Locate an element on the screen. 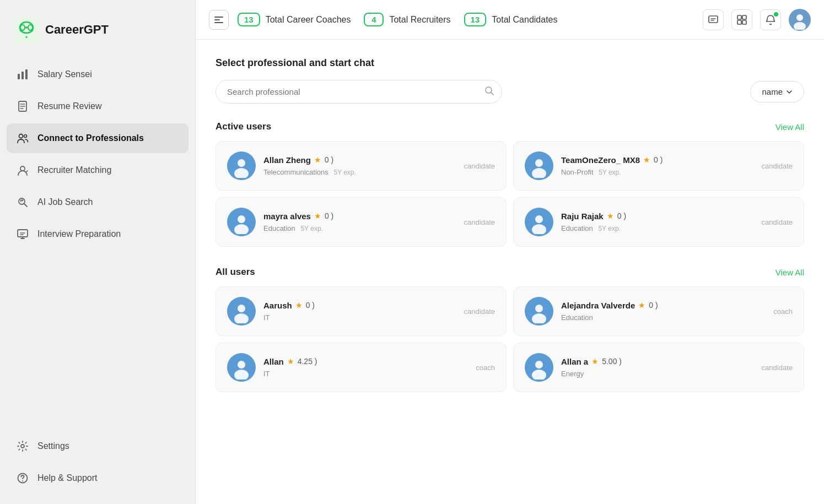  user-industry-0: Telecommunications 5Y exp. is located at coordinates (310, 172).